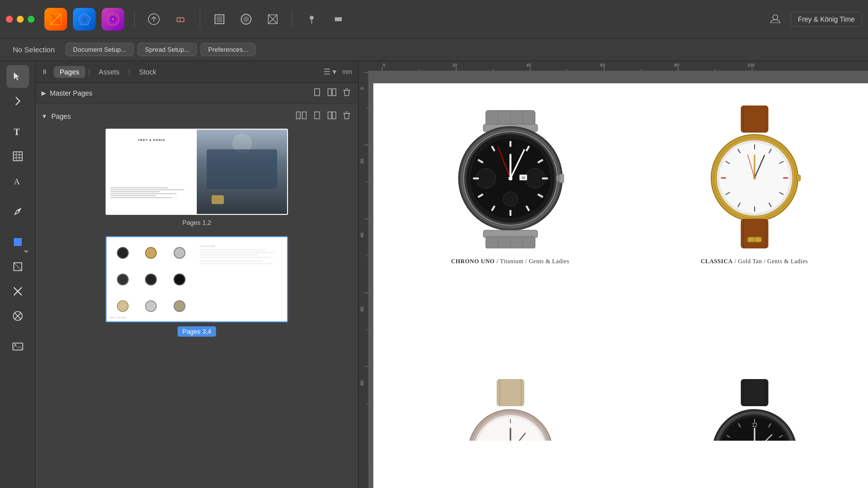 The image size is (868, 488). I want to click on add-single-page-icon, so click(317, 116).